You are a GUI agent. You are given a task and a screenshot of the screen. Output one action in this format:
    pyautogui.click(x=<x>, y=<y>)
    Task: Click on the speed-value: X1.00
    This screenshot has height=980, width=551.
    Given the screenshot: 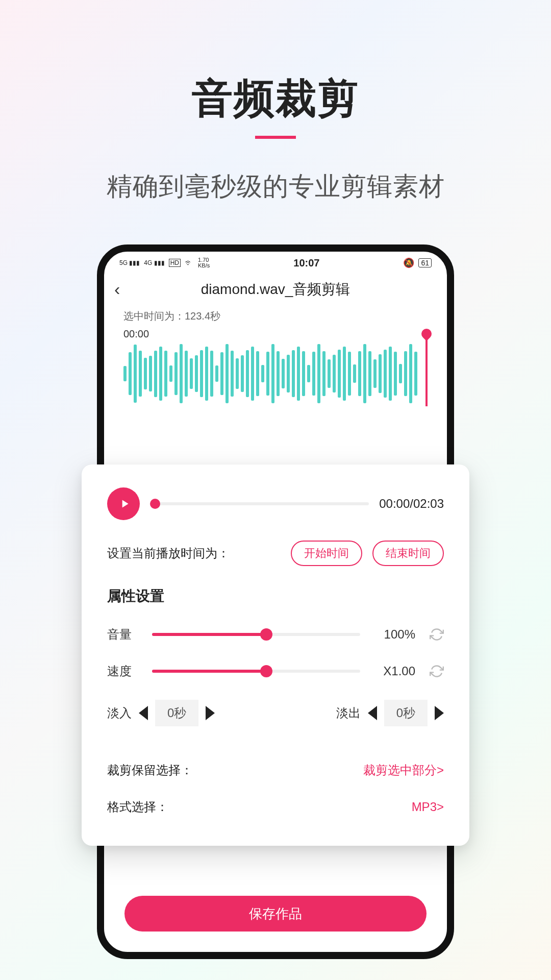 What is the action you would take?
    pyautogui.click(x=395, y=671)
    